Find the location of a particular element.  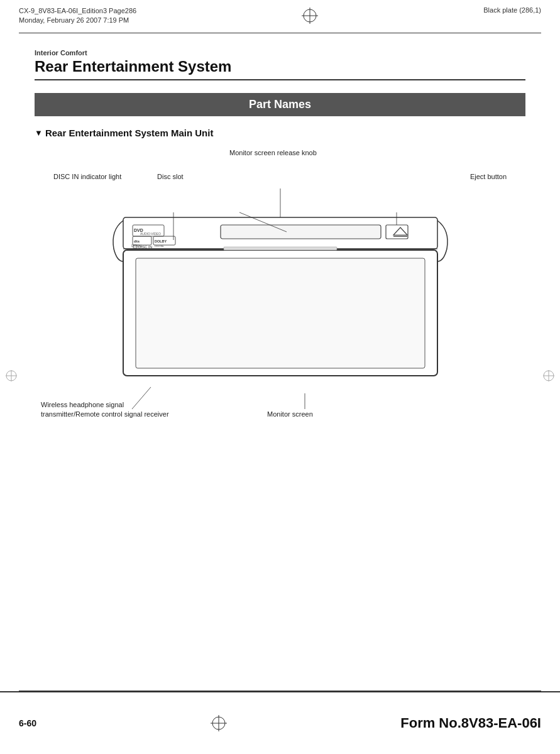

page-header: CX-9_8V83-EA-06I_Edition3 Page286 Monday… is located at coordinates (280, 16).